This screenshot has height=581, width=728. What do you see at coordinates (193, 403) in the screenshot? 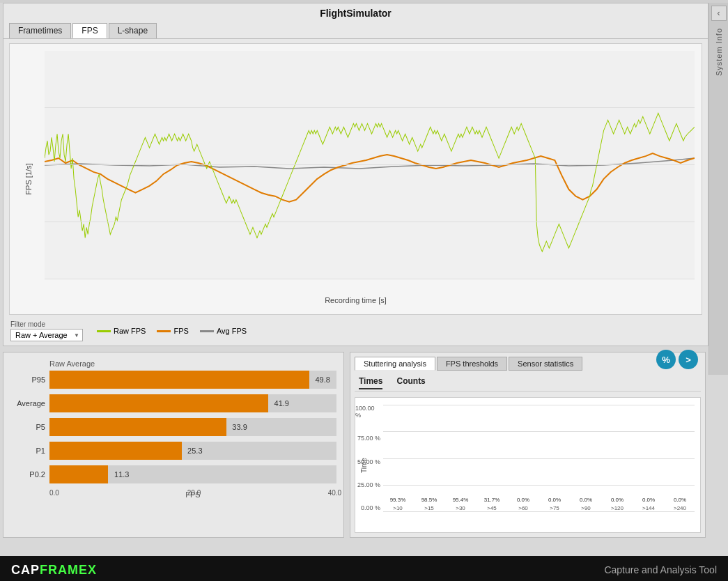
I see `bar-track-avg: 41.9` at bounding box center [193, 403].